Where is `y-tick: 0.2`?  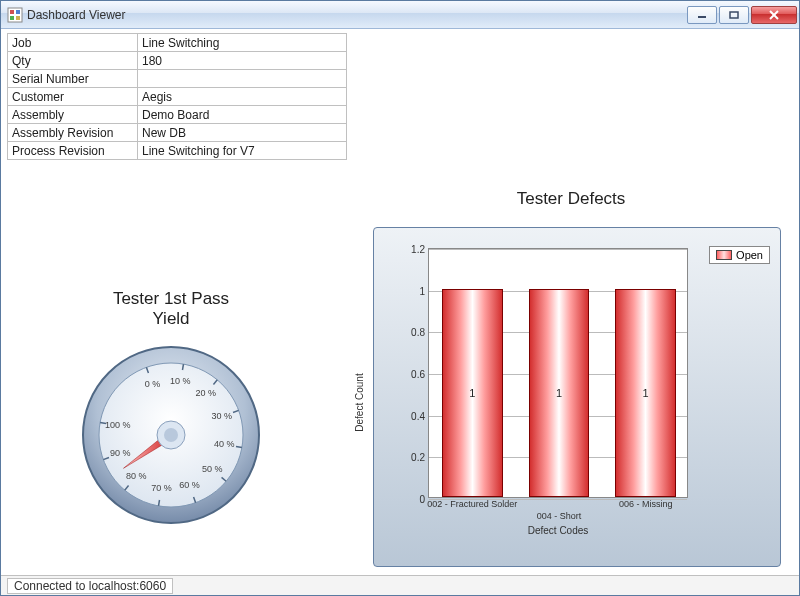
y-tick: 0.2 is located at coordinates (418, 458).